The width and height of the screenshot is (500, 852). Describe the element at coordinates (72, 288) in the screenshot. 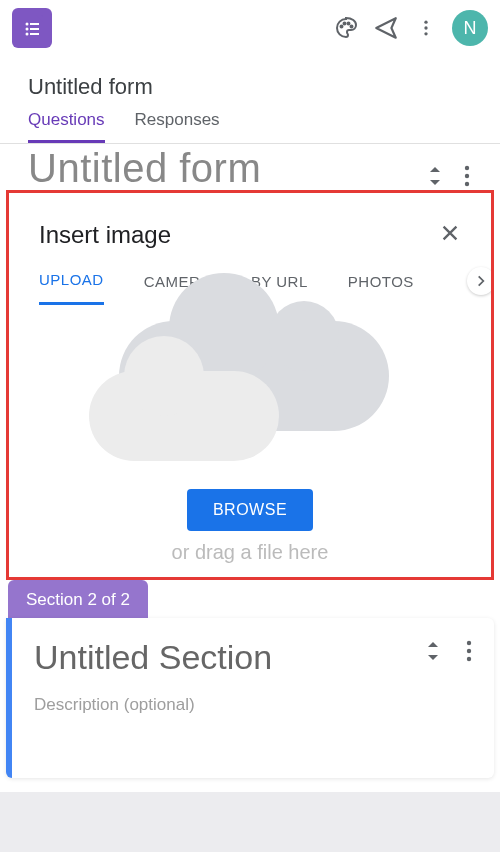

I see `tab-upload: UPLOAD` at that location.